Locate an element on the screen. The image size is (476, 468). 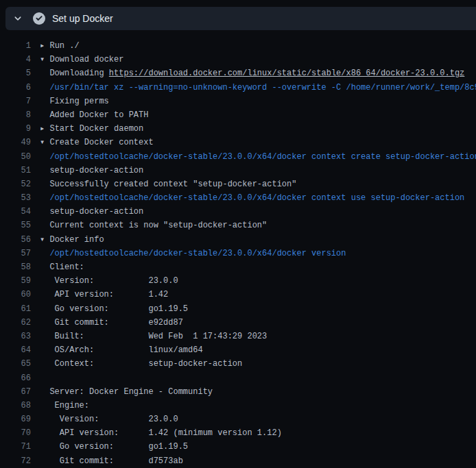
line-content: Server: Docker Engine - Community is located at coordinates (126, 392).